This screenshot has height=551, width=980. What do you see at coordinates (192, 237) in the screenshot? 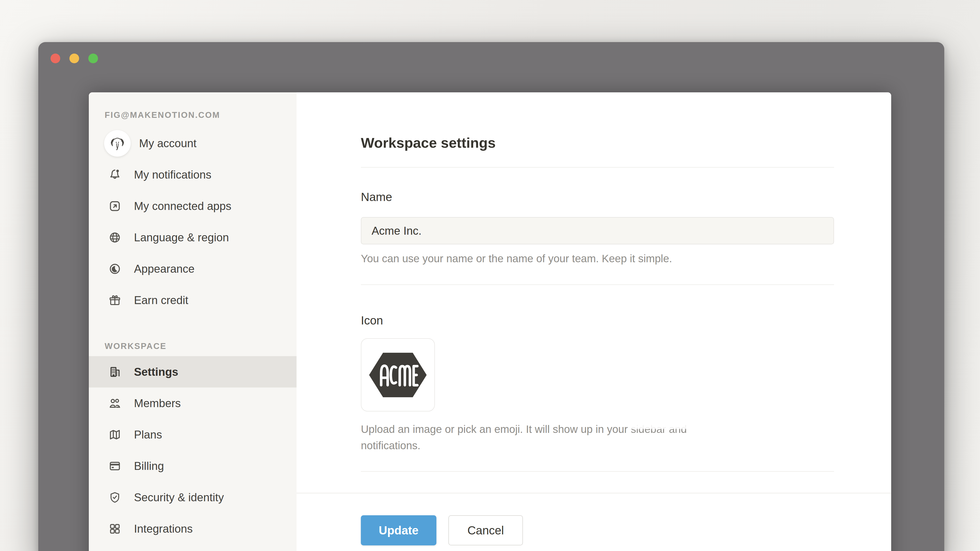
I see `sidebar-item-language-region: Language & region` at bounding box center [192, 237].